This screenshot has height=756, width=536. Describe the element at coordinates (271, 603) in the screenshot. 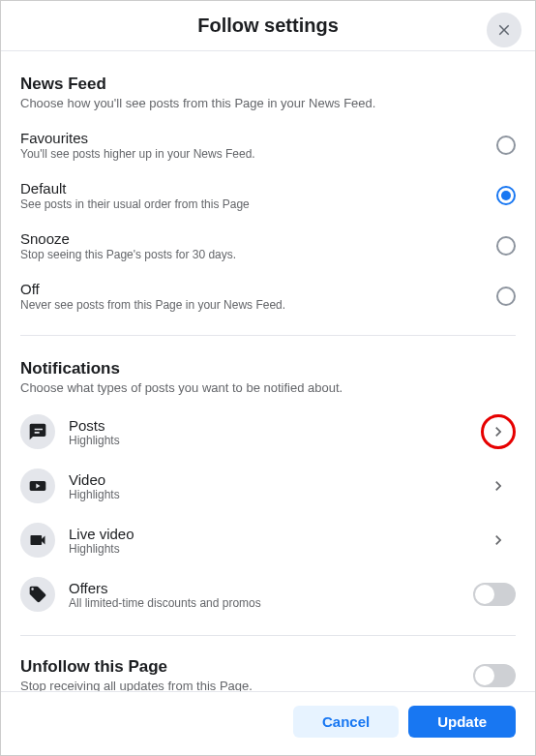

I see `notif-sub: All limited-time discounts and promos` at that location.